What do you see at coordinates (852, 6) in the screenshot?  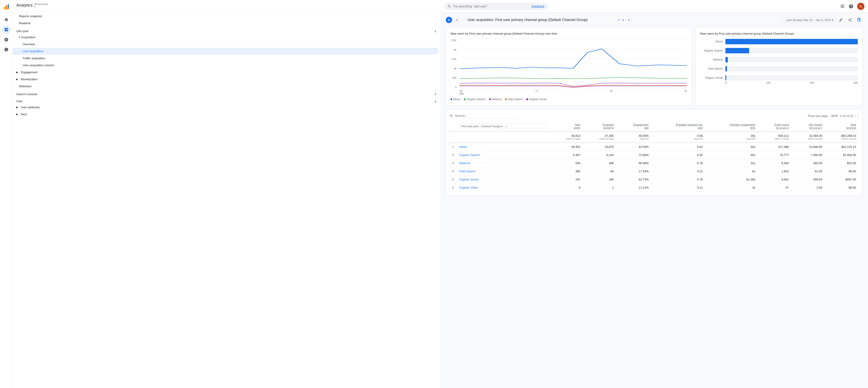 I see `topbar-right: G` at bounding box center [852, 6].